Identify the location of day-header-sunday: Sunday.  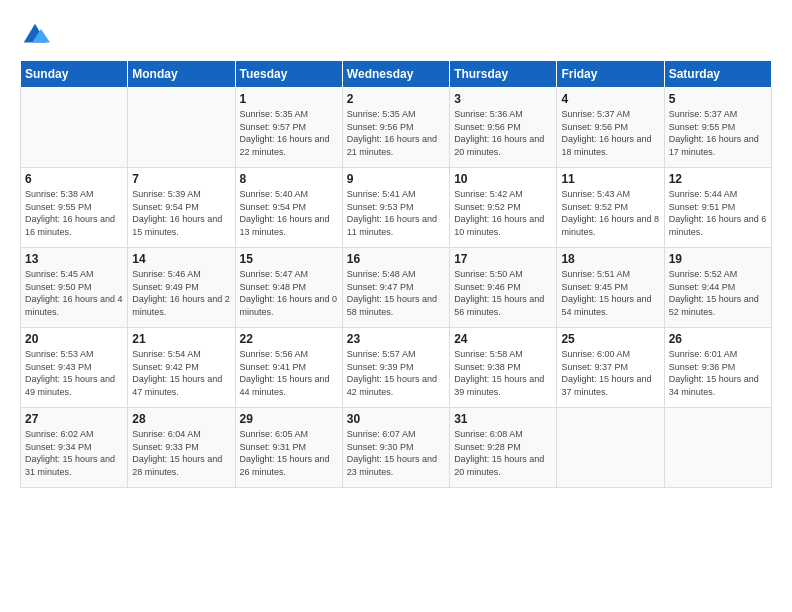
(74, 74).